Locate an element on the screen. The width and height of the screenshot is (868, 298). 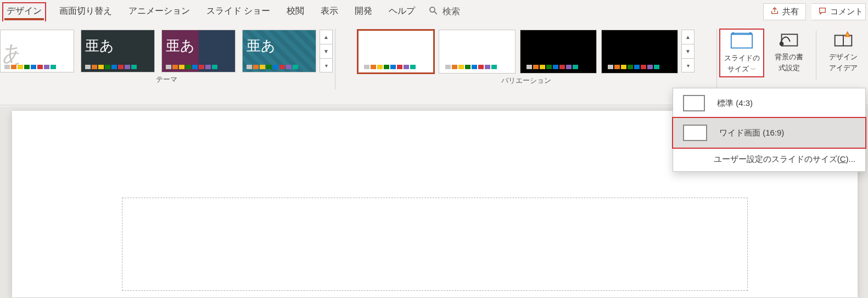
variation-scroll-up: ▲ is located at coordinates (688, 37).